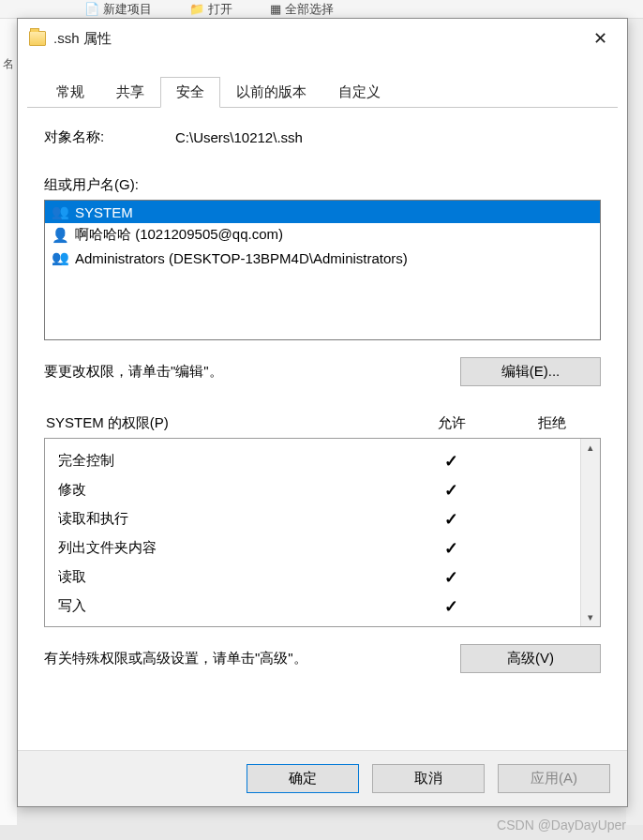 The height and width of the screenshot is (840, 643). What do you see at coordinates (231, 519) in the screenshot?
I see `permission-name: 读取和执行` at bounding box center [231, 519].